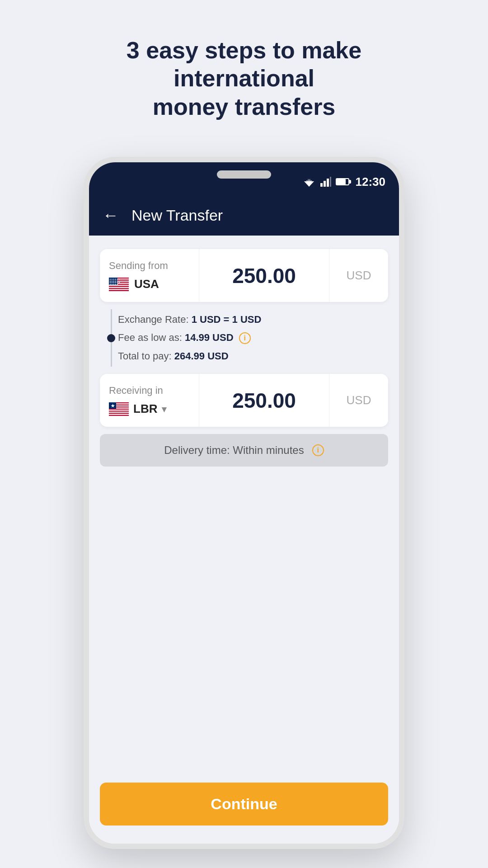 The width and height of the screenshot is (488, 868). Describe the element at coordinates (326, 182) in the screenshot. I see `signal-icon` at that location.